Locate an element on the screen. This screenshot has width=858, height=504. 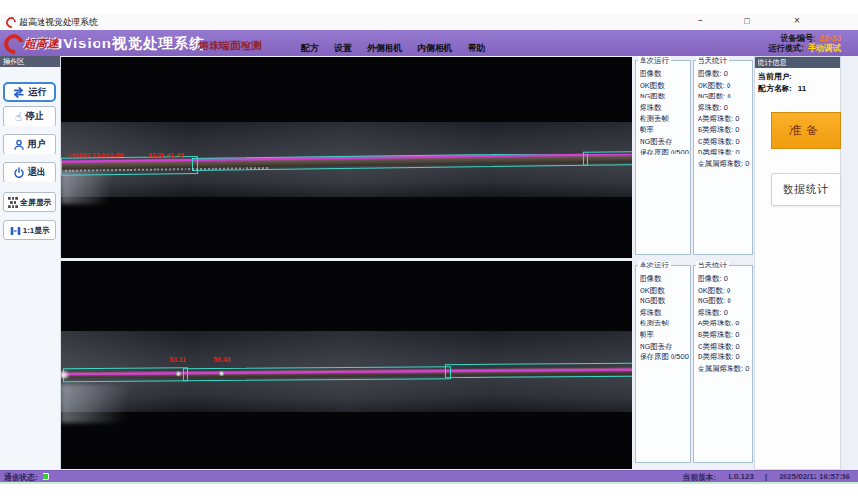
stat-row: 保存原图 0/500 is located at coordinates (665, 357).